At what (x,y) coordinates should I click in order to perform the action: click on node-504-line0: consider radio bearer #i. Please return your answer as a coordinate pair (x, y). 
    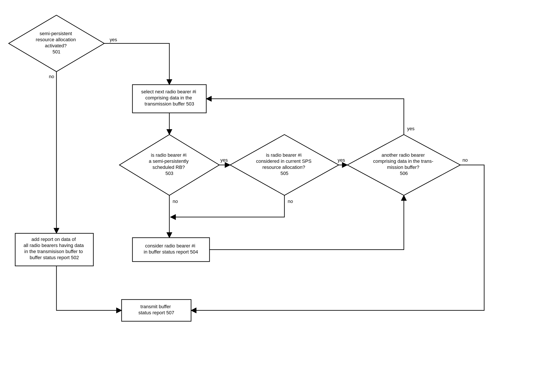
    Looking at the image, I should click on (170, 246).